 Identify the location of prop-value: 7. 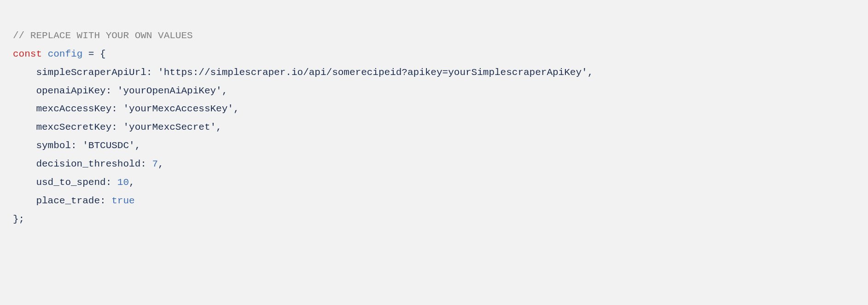
(155, 164).